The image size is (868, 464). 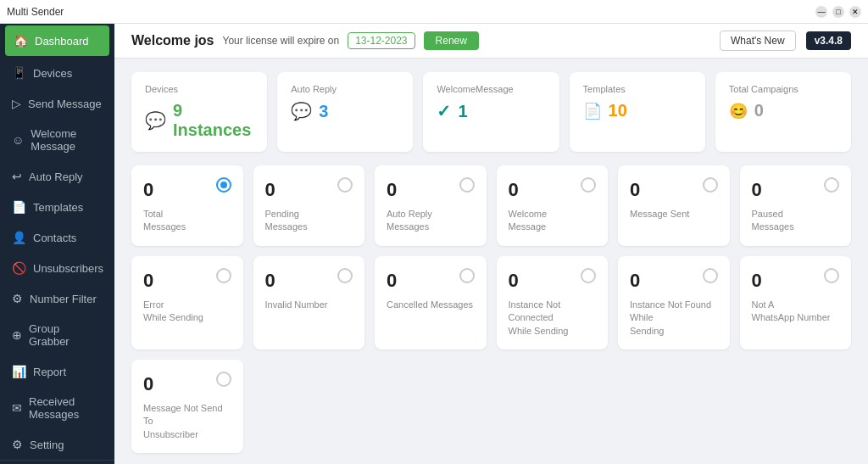 I want to click on devices-card-label: Devices, so click(x=199, y=89).